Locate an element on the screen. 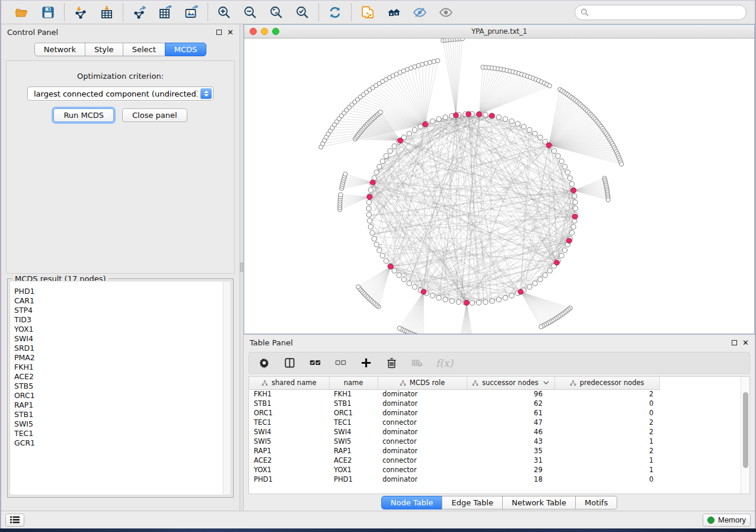 This screenshot has height=532, width=756. mcds-result-item: STP4 is located at coordinates (122, 310).